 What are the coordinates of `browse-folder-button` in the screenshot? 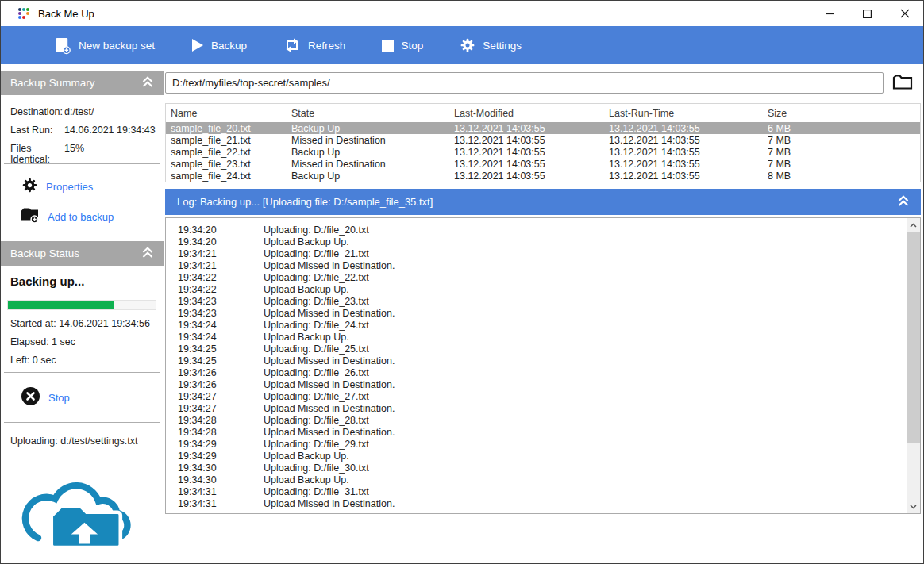 It's located at (903, 83).